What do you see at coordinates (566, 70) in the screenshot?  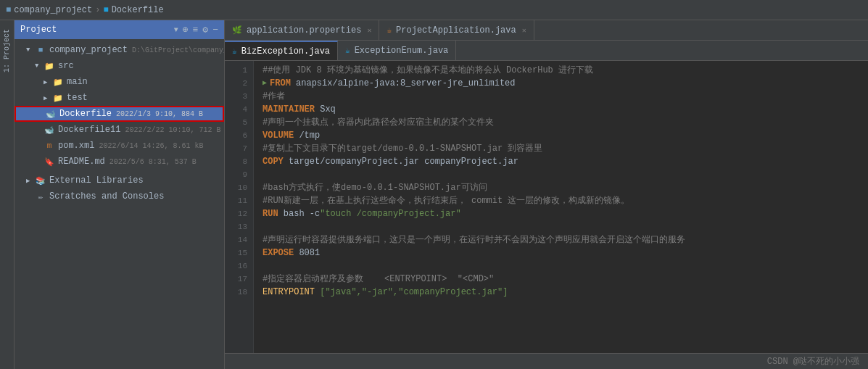 I see `code-line-1: ##使用 JDK 8 环境为基础镜像，如果镜像不是本地的将会从 DockerHu…` at bounding box center [566, 70].